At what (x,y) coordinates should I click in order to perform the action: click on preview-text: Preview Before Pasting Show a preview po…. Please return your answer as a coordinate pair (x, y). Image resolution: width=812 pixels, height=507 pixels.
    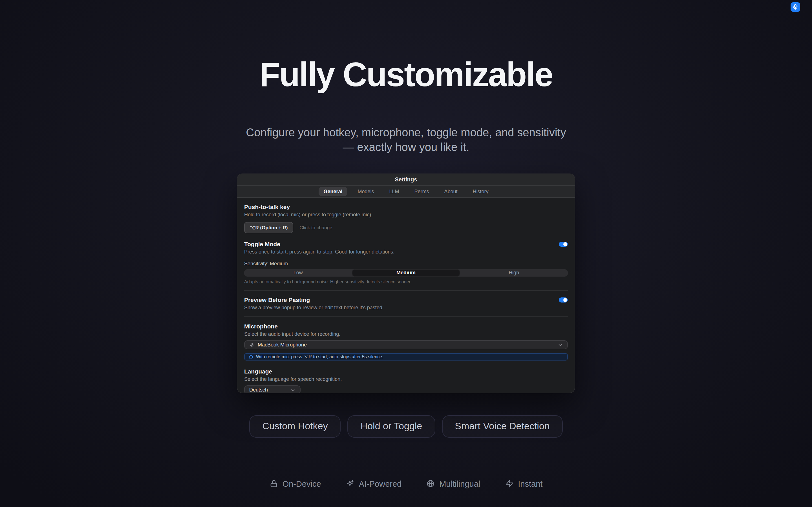
    Looking at the image, I should click on (314, 303).